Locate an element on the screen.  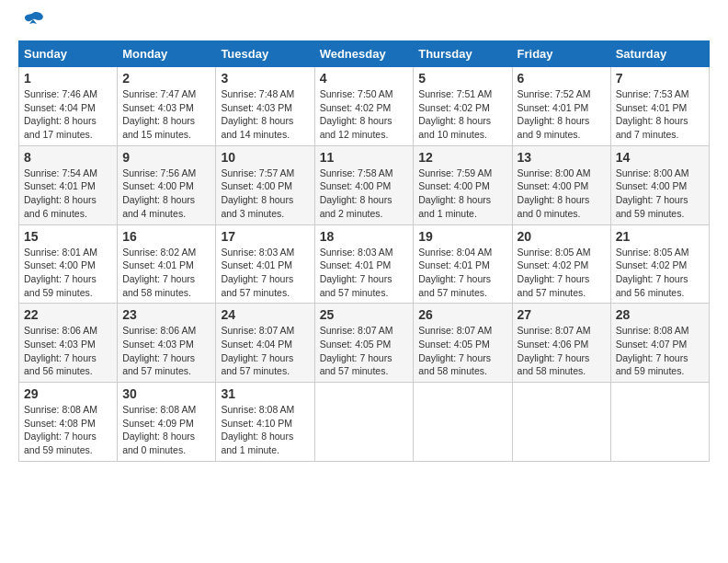
calendar-cell: 6 Sunrise: 7:52 AMSunset: 4:01 PMDayligh… is located at coordinates (561, 107).